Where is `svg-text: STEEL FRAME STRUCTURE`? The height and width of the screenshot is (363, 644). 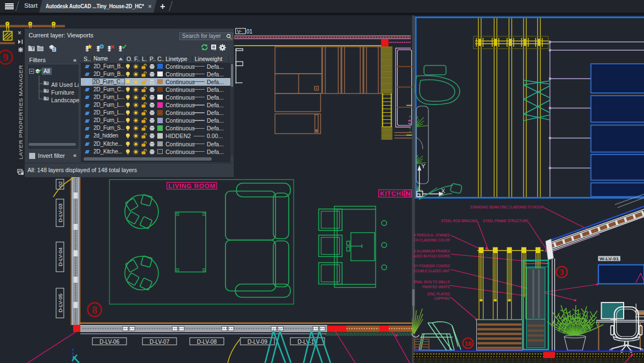
svg-text: STEEL FRAME STRUCTURE is located at coordinates (506, 221).